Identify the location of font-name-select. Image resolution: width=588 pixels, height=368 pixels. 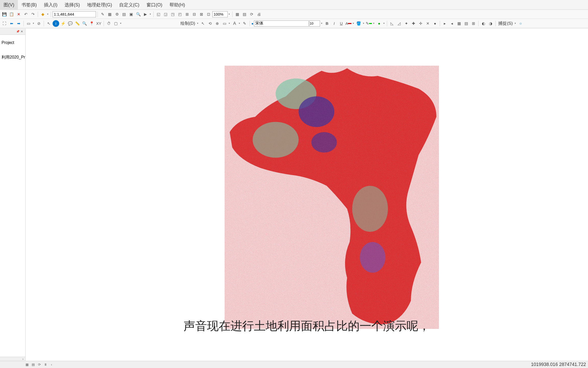
(281, 24).